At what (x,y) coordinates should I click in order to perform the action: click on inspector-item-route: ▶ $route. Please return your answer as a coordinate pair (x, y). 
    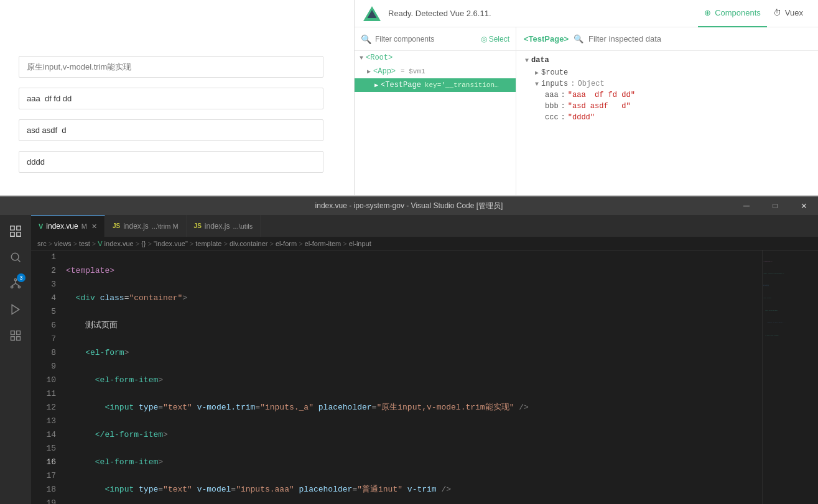
    Looking at the image, I should click on (667, 73).